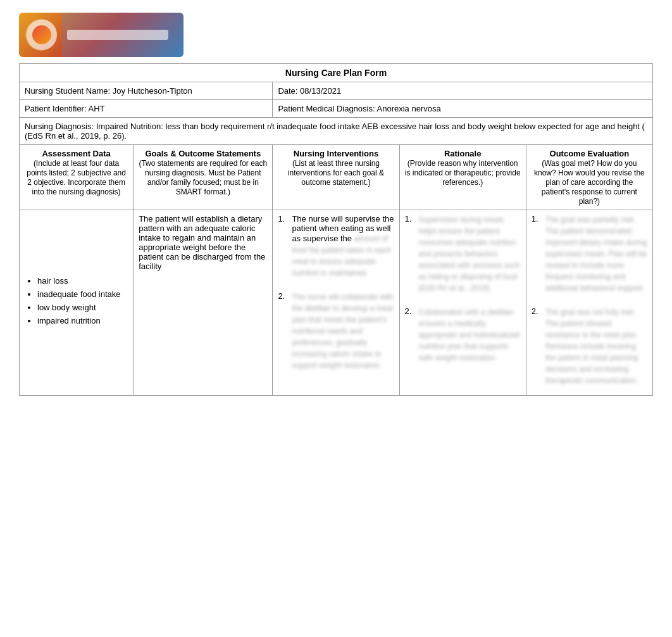  What do you see at coordinates (590, 153) in the screenshot?
I see `header-outcome-label: Outcome Evaluation` at bounding box center [590, 153].